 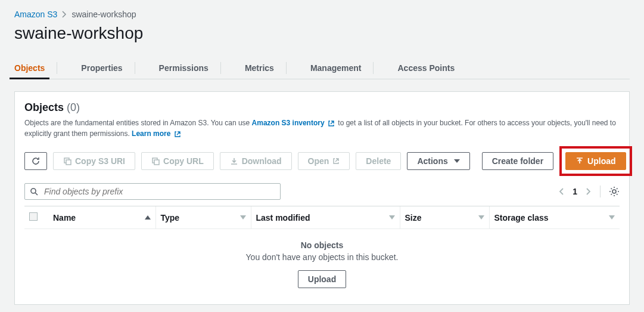 What do you see at coordinates (325, 218) in the screenshot?
I see `column-last-modified: Last modified` at bounding box center [325, 218].